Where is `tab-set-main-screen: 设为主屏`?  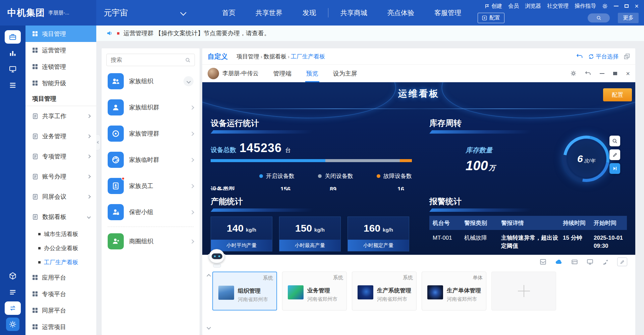 tab-set-main-screen: 设为主屏 is located at coordinates (345, 74).